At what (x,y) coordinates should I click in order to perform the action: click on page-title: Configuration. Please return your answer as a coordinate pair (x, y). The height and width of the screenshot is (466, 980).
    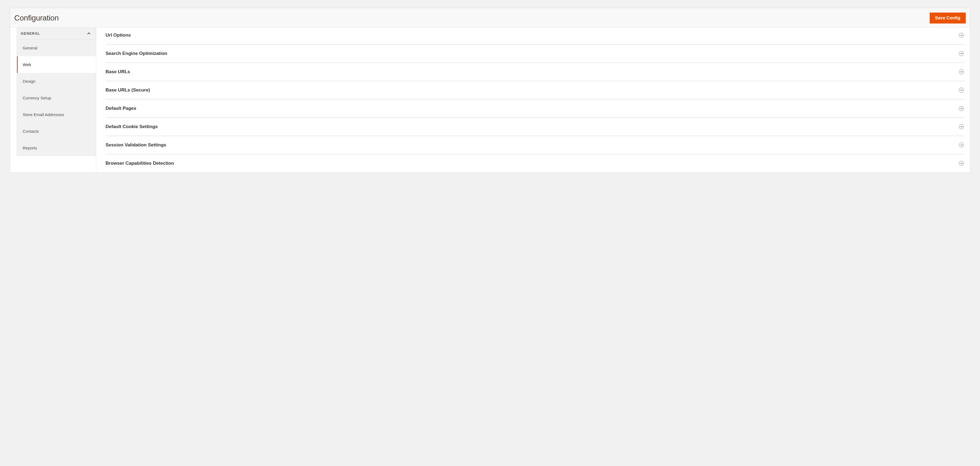
    Looking at the image, I should click on (37, 18).